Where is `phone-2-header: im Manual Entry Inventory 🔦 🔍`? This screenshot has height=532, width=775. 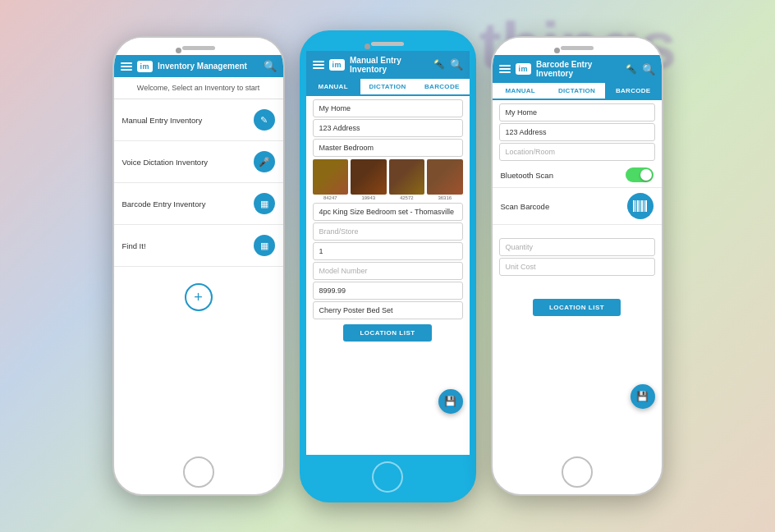 phone-2-header: im Manual Entry Inventory 🔦 🔍 is located at coordinates (388, 65).